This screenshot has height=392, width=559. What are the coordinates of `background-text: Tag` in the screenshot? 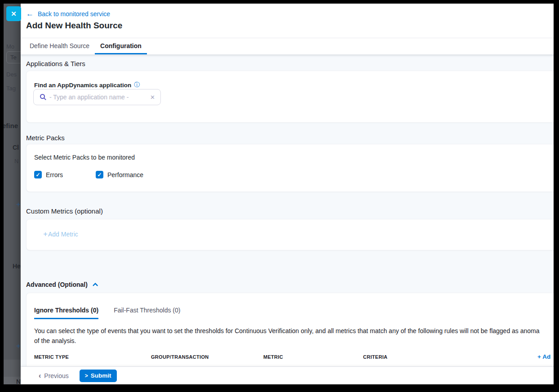 It's located at (11, 88).